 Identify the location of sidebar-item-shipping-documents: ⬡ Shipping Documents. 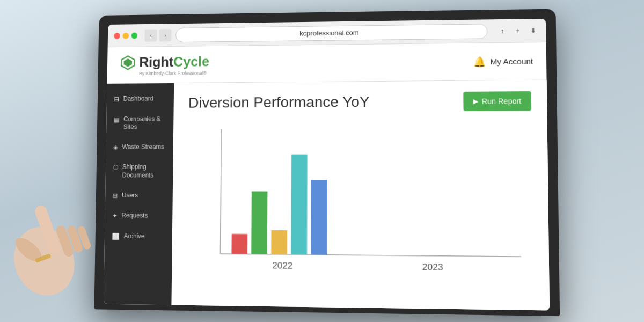
(140, 171).